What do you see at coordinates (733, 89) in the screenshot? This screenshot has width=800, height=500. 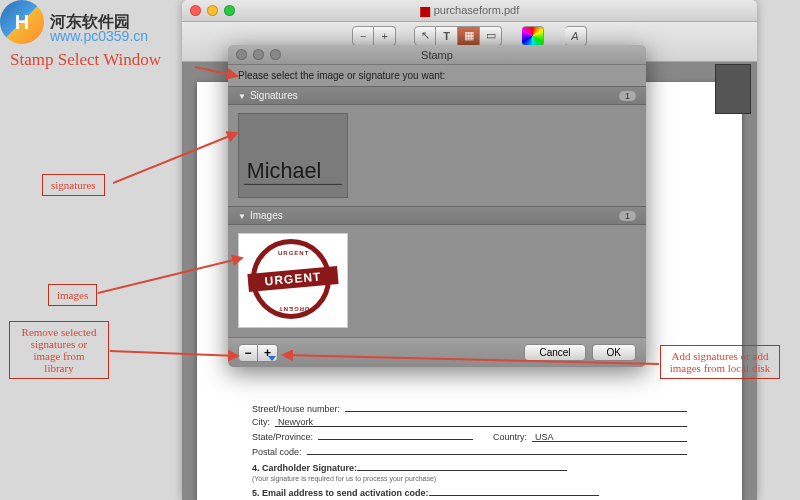 I see `page-thumbnail` at bounding box center [733, 89].